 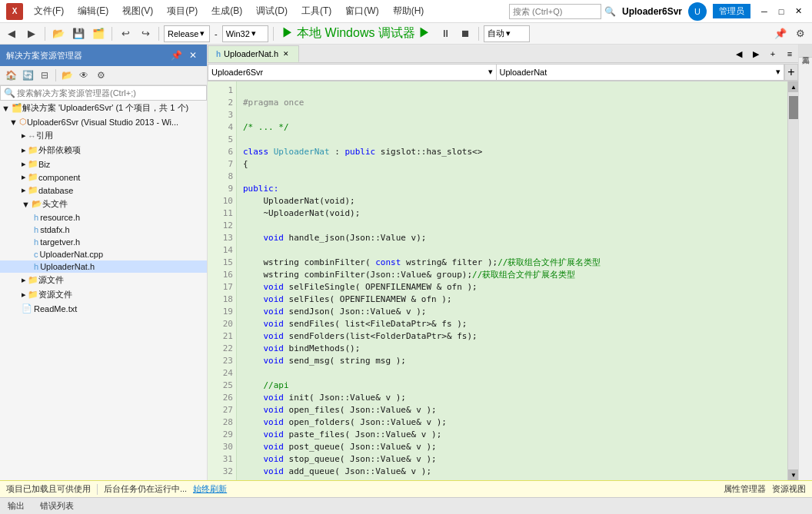 I want to click on search-input, so click(x=555, y=12).